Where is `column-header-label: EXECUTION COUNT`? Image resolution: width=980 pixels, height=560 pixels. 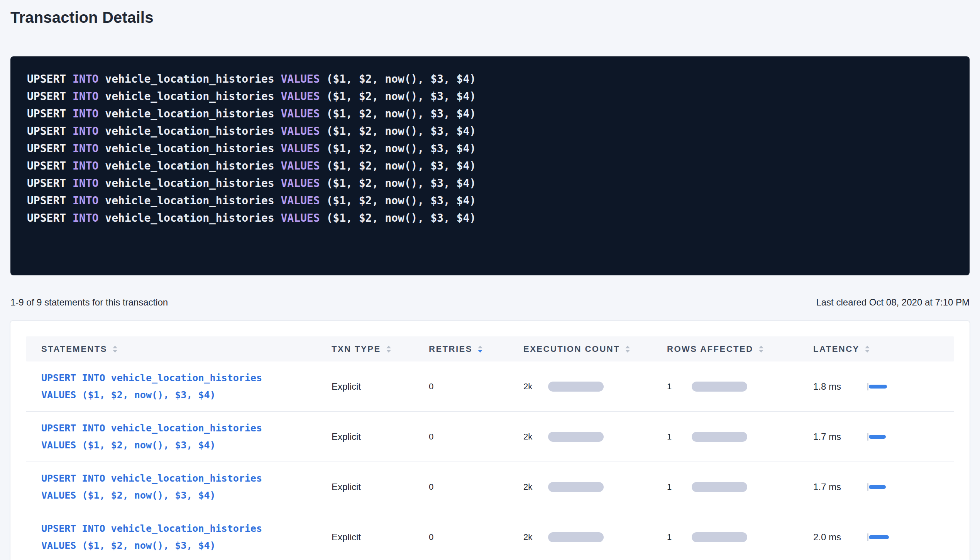
column-header-label: EXECUTION COUNT is located at coordinates (572, 349).